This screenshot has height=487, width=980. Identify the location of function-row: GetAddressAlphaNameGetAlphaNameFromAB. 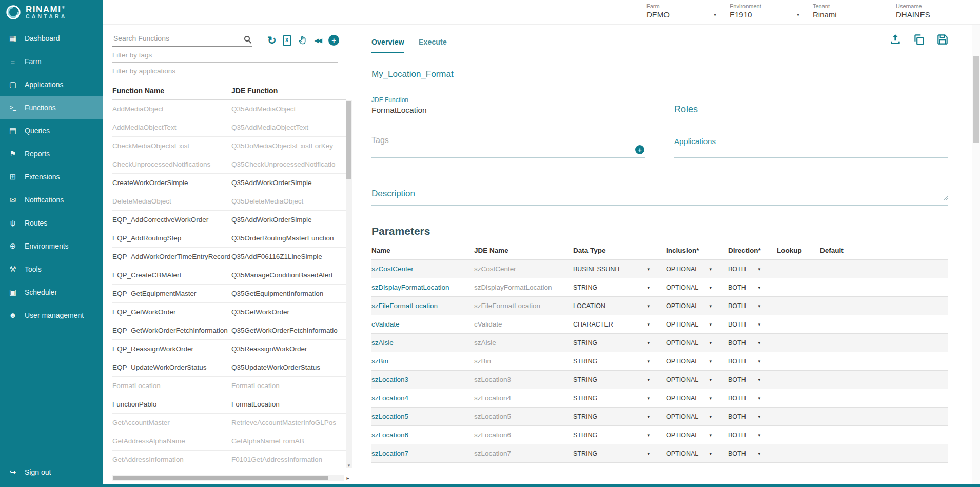
(229, 441).